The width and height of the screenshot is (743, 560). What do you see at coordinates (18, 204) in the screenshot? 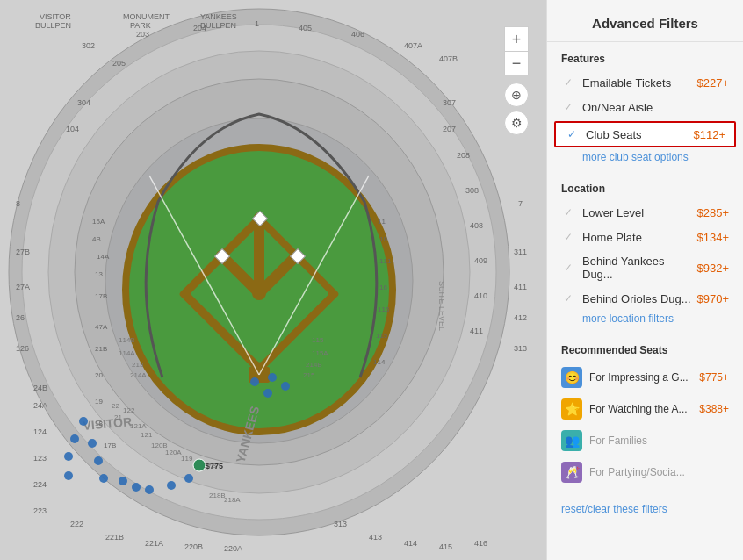
I see `svg-text: 8` at bounding box center [18, 204].